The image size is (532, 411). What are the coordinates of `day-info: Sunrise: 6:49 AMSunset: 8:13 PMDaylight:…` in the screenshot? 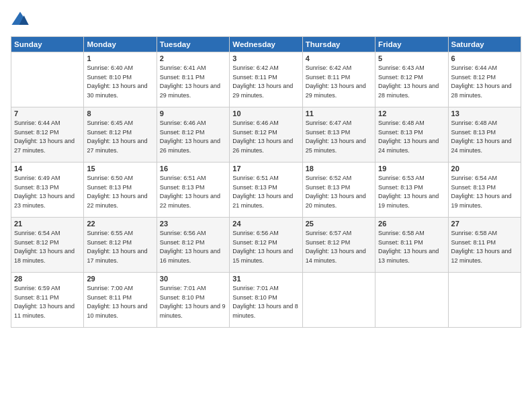 It's located at (47, 192).